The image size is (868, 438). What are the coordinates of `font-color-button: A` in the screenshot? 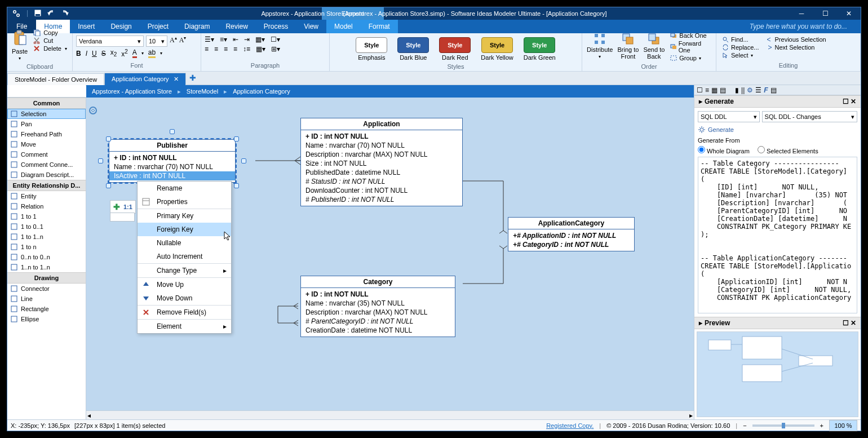 It's located at (135, 53).